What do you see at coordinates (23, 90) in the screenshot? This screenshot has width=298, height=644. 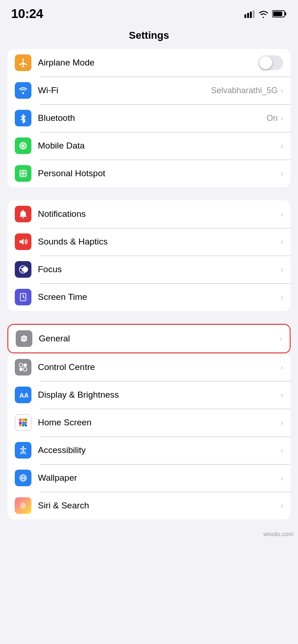 I see `wifi-icon` at bounding box center [23, 90].